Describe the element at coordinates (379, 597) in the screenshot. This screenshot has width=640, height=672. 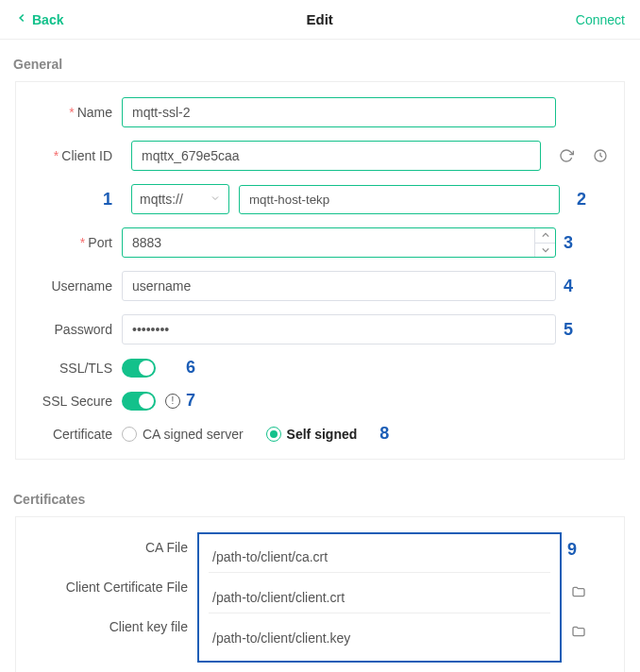
I see `file-inputs-group` at that location.